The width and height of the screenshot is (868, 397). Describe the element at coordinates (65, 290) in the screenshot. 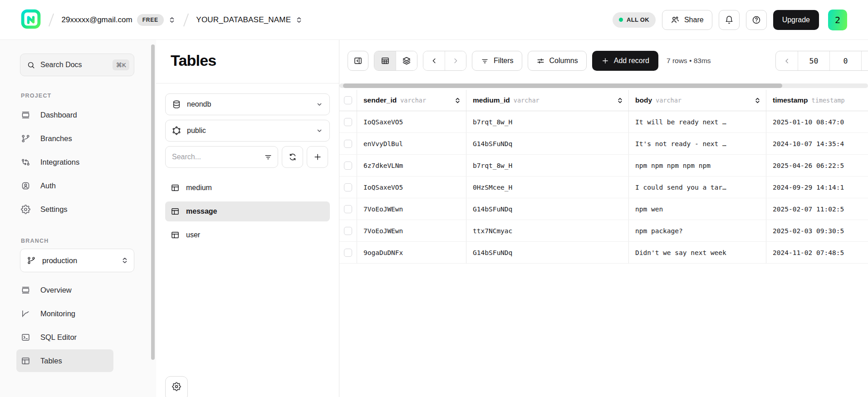

I see `sidebar-item-overview: Overview` at that location.